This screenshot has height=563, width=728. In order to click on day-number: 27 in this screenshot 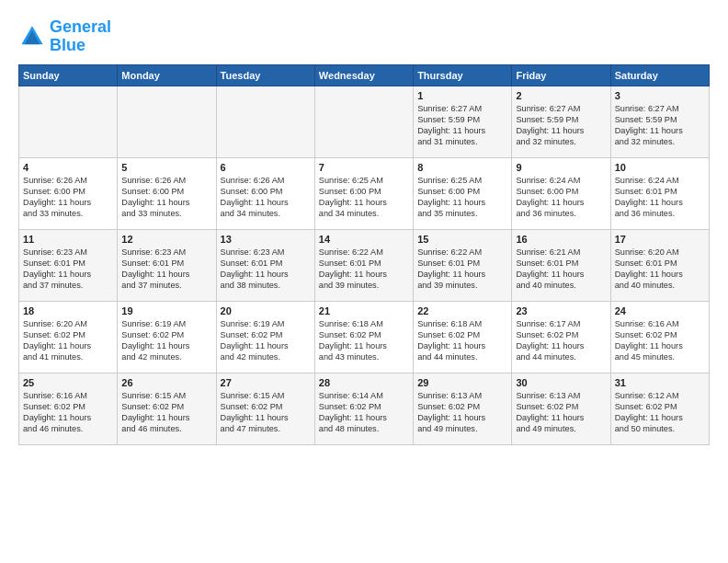, I will do `click(266, 383)`.